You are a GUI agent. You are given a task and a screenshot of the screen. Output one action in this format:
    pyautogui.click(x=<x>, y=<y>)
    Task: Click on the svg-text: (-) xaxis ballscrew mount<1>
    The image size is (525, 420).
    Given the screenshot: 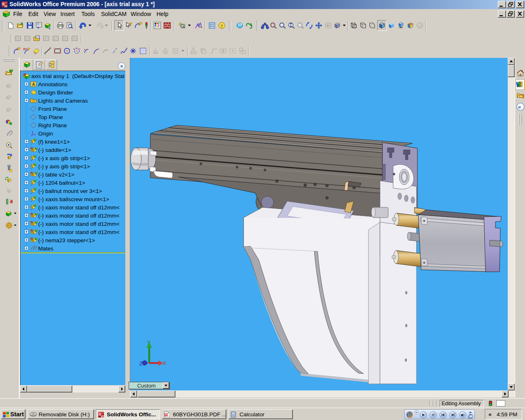 What is the action you would take?
    pyautogui.click(x=74, y=200)
    